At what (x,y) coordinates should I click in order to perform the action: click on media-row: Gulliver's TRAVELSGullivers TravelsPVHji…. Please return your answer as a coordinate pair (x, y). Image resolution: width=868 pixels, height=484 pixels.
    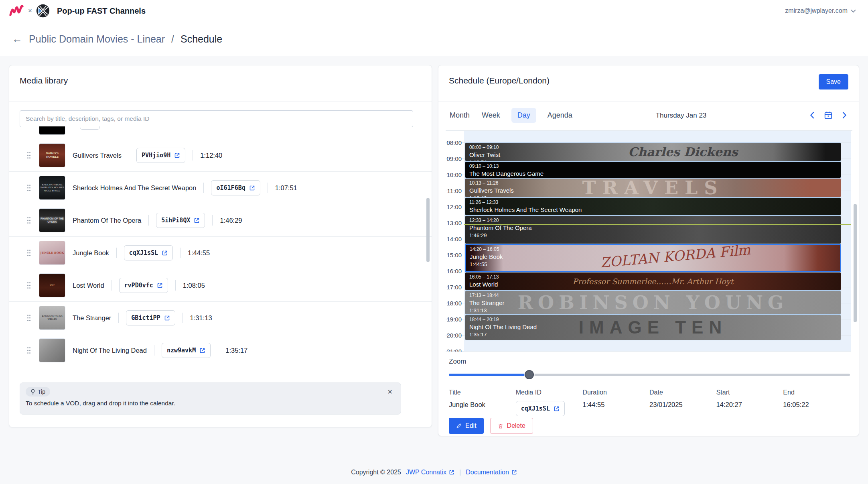
    Looking at the image, I should click on (221, 156).